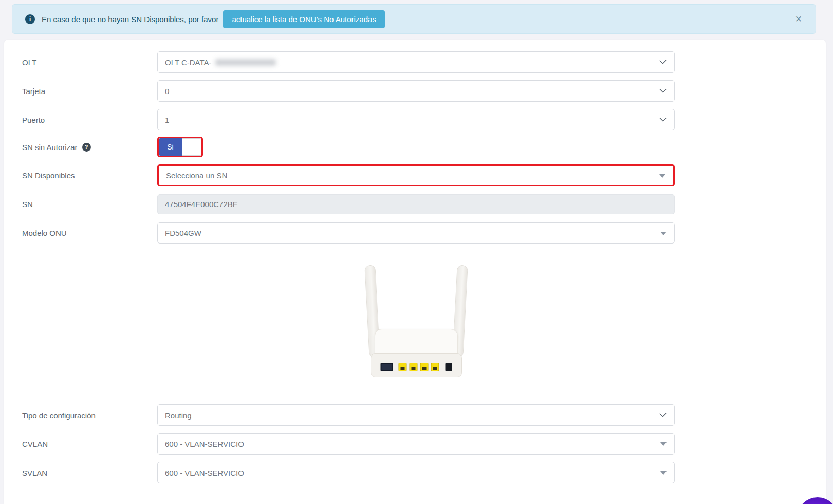 The image size is (833, 504). Describe the element at coordinates (35, 444) in the screenshot. I see `field-label-cvlan: CVLAN` at that location.